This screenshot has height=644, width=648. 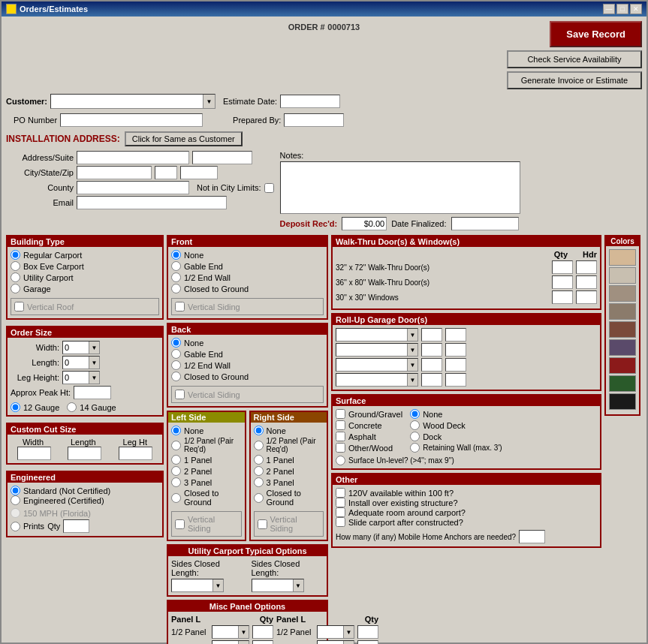 I want to click on length-arrow: ▼, so click(x=94, y=363).